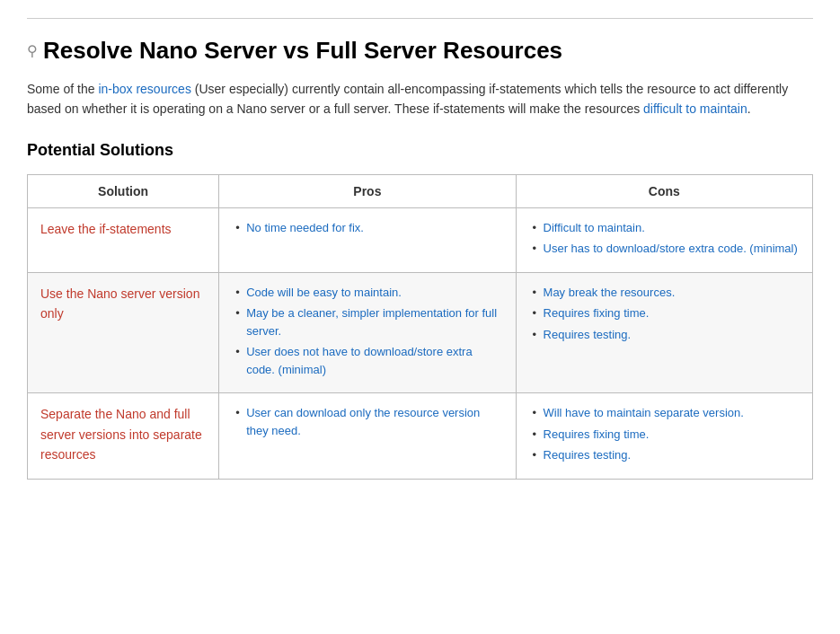 Image resolution: width=840 pixels, height=634 pixels. I want to click on page-title: Resolve Nano Server vs Full Server Resou…, so click(303, 50).